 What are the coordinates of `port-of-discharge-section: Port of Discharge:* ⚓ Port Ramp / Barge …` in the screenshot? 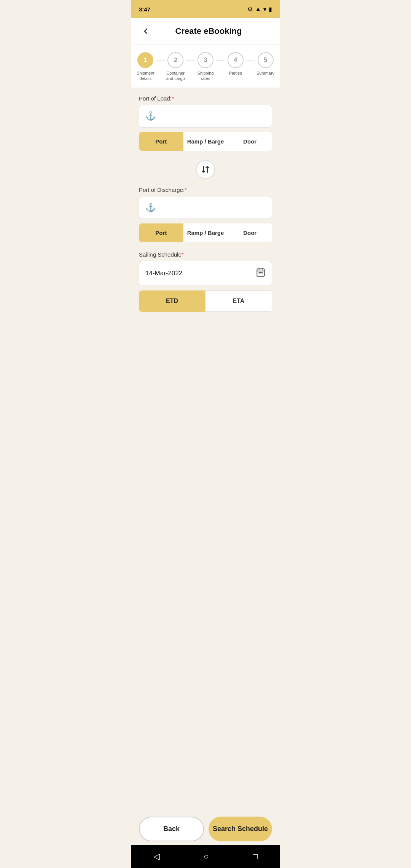 It's located at (206, 214).